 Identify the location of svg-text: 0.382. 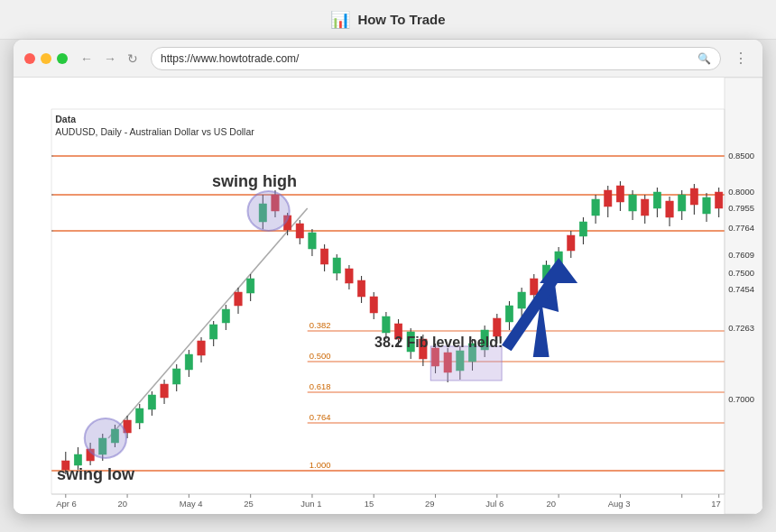
(320, 326).